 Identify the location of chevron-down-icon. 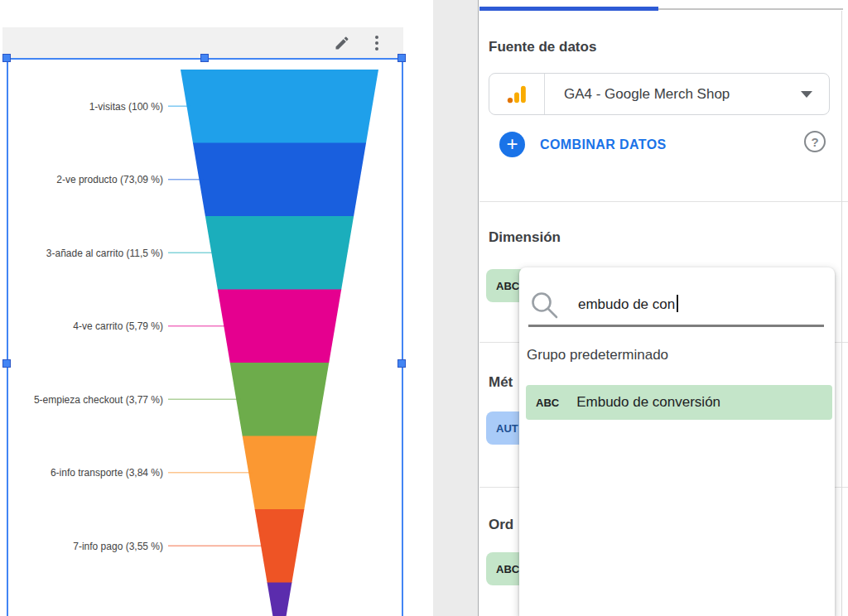
(807, 94).